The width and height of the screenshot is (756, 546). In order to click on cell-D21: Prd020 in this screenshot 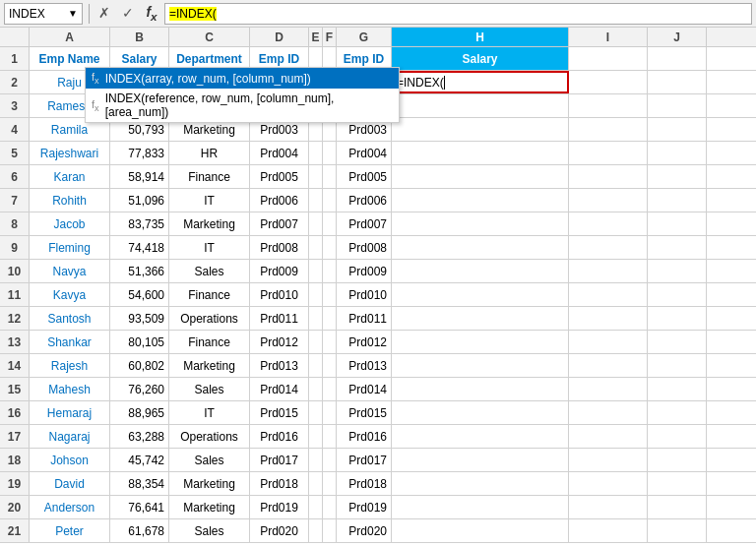, I will do `click(280, 531)`.